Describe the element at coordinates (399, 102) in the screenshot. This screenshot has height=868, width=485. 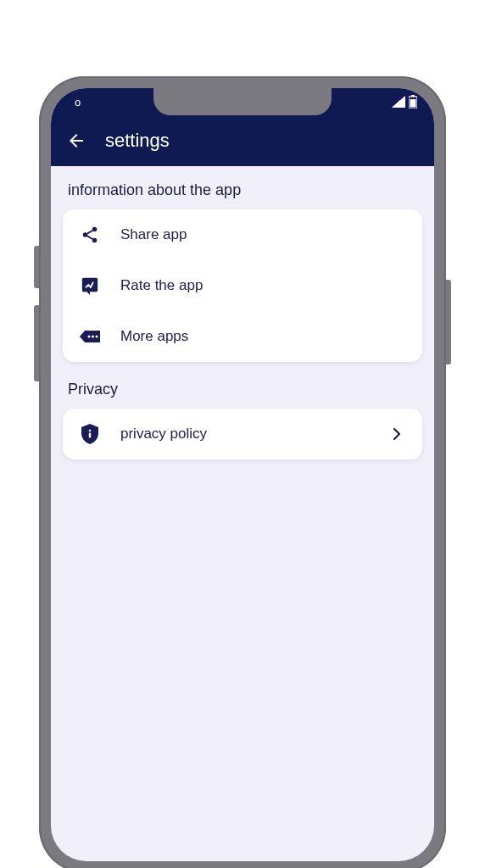
I see `signal-icon` at that location.